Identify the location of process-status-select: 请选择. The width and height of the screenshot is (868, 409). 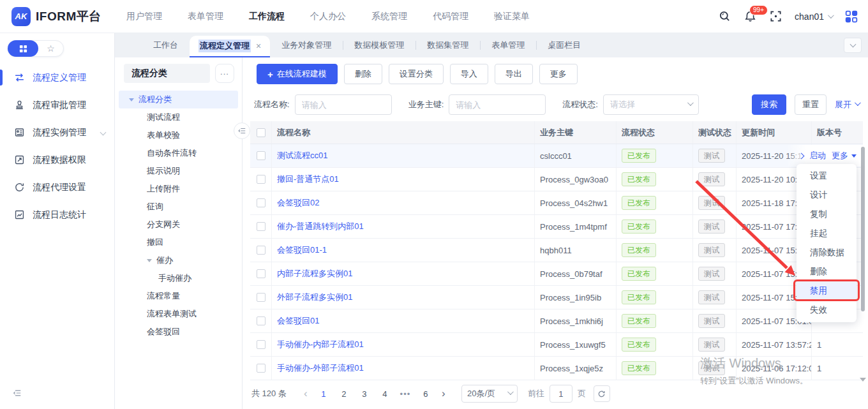
(651, 105).